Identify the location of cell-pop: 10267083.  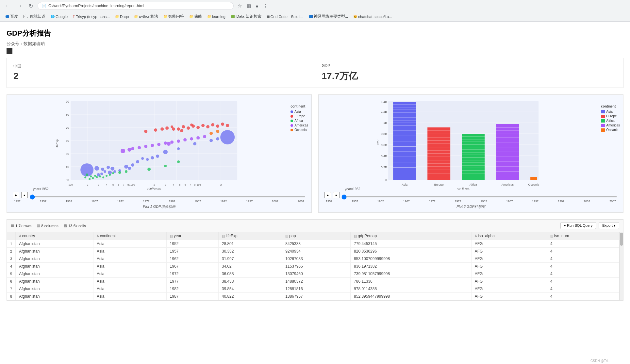
(316, 259).